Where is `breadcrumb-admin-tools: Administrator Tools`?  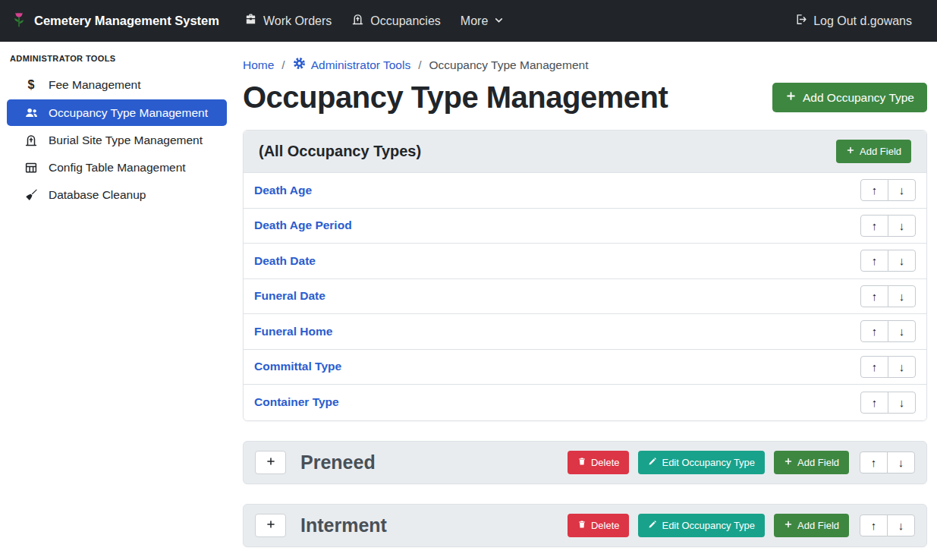 breadcrumb-admin-tools: Administrator Tools is located at coordinates (352, 65).